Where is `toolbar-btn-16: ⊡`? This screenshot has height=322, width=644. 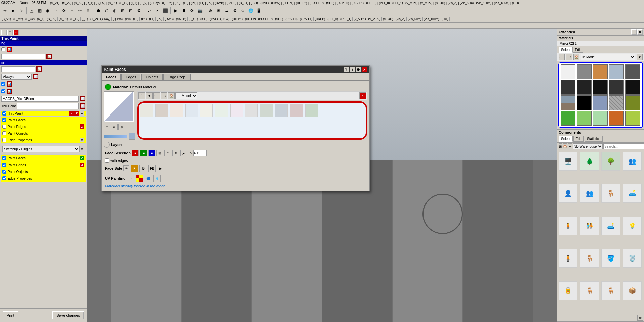 toolbar-btn-16: ⊡ is located at coordinates (131, 11).